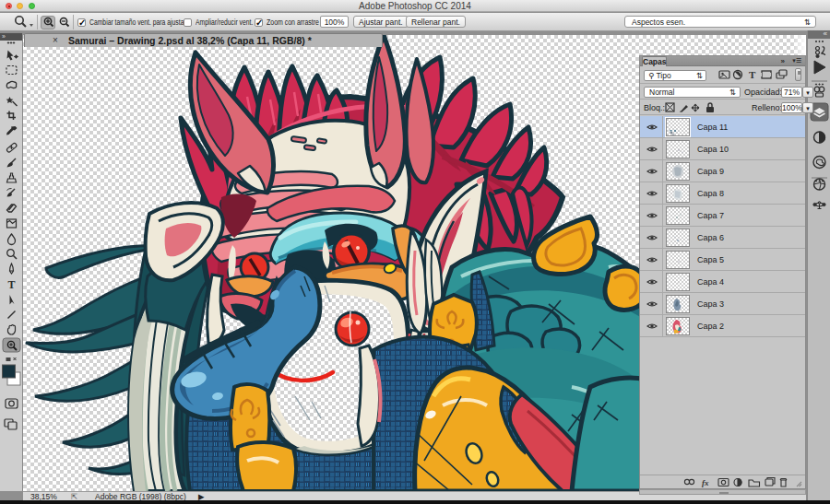 This screenshot has width=830, height=504. What do you see at coordinates (706, 483) in the screenshot?
I see `svg-text: fx` at bounding box center [706, 483].